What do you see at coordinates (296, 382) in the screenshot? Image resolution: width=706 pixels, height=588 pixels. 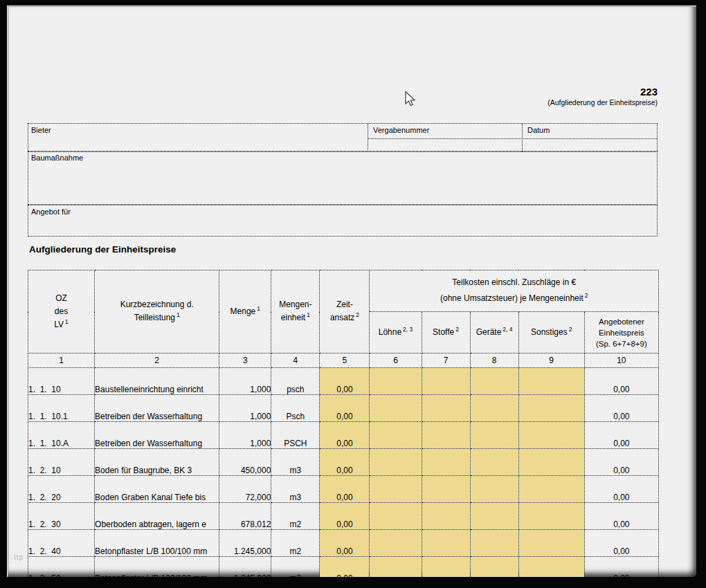 I see `cell-mengeneinheit: psch` at bounding box center [296, 382].